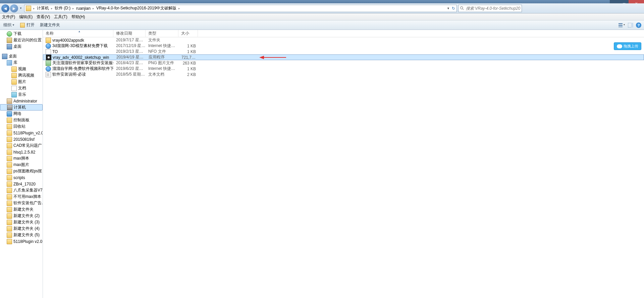  I want to click on help-icon: ?, so click(639, 25).